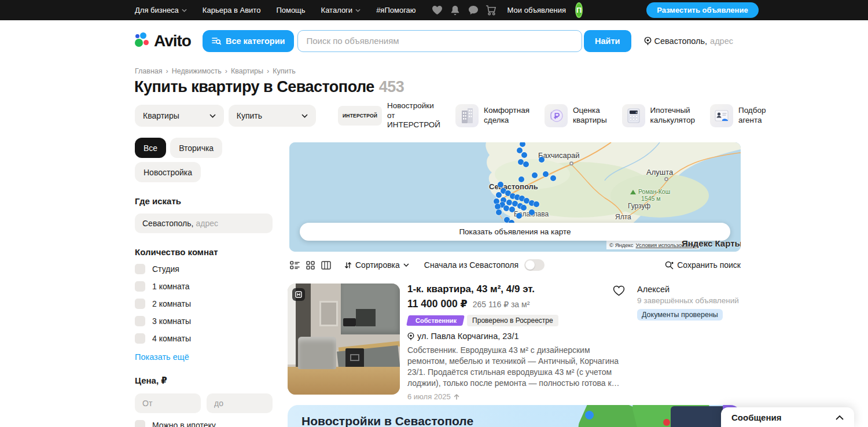  What do you see at coordinates (689, 289) in the screenshot?
I see `seller-name: Алексей` at bounding box center [689, 289].